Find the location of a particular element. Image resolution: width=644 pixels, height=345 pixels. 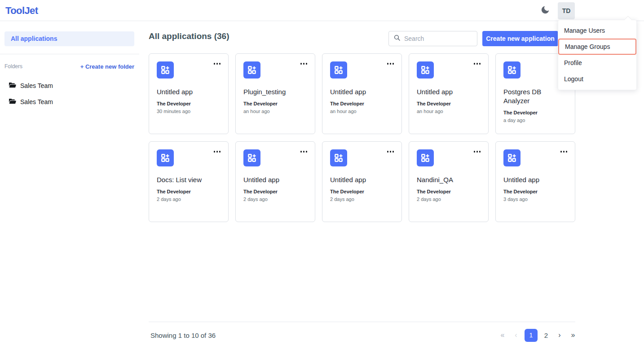

pagination-summary: Showing 1 to 10 of 36 is located at coordinates (183, 336).